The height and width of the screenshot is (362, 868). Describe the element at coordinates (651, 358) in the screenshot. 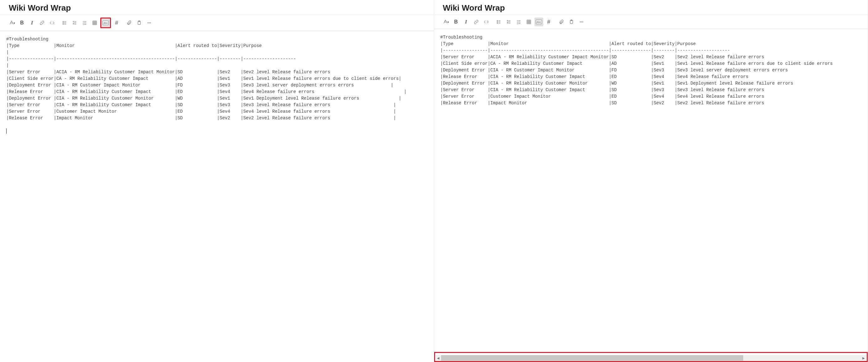

I see `horizontal-scrollbar: ◀ ▶` at that location.